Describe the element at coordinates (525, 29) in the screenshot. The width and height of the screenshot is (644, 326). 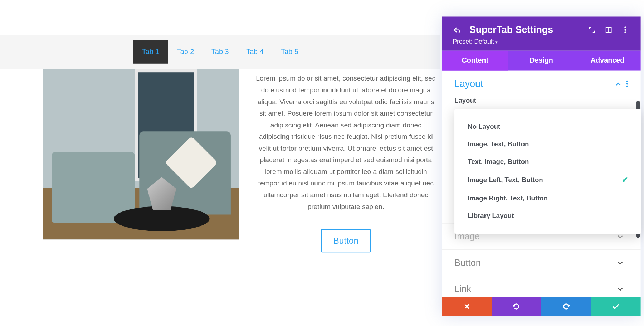
I see `settings-title: SuperTab Settings` at that location.